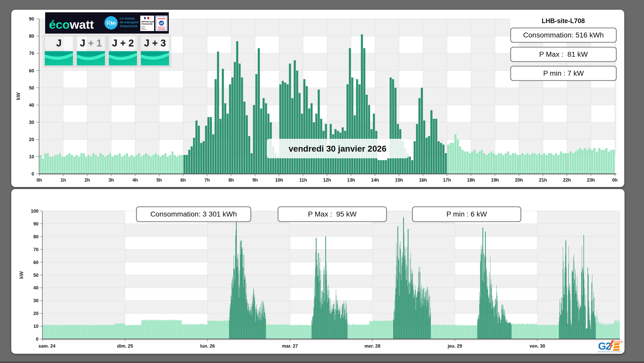  I want to click on svg-text: Le réseau, so click(127, 18).